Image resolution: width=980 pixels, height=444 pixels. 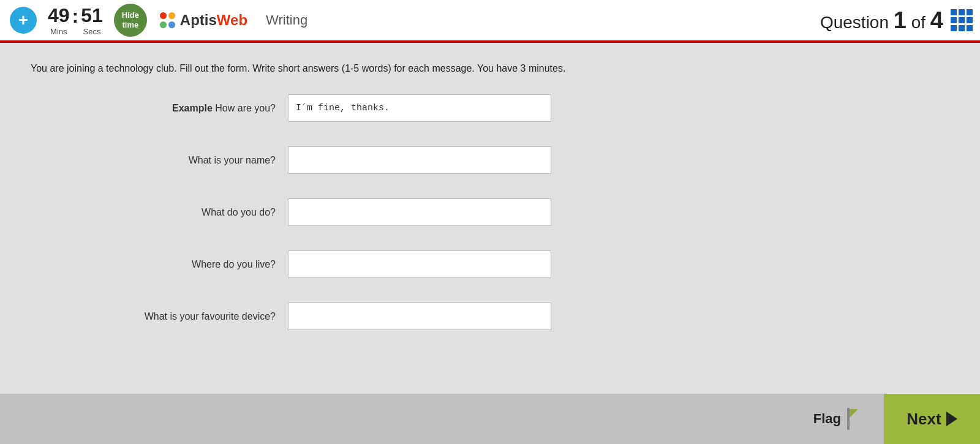 I want to click on header: + 49 Mins : 51 Secs Hide time AptisWeb W…, so click(x=490, y=21).